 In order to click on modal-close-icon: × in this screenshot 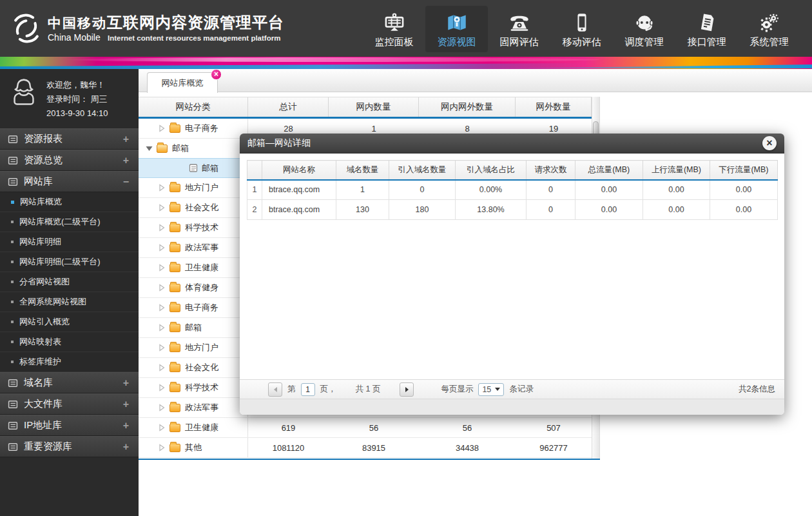, I will do `click(769, 143)`.